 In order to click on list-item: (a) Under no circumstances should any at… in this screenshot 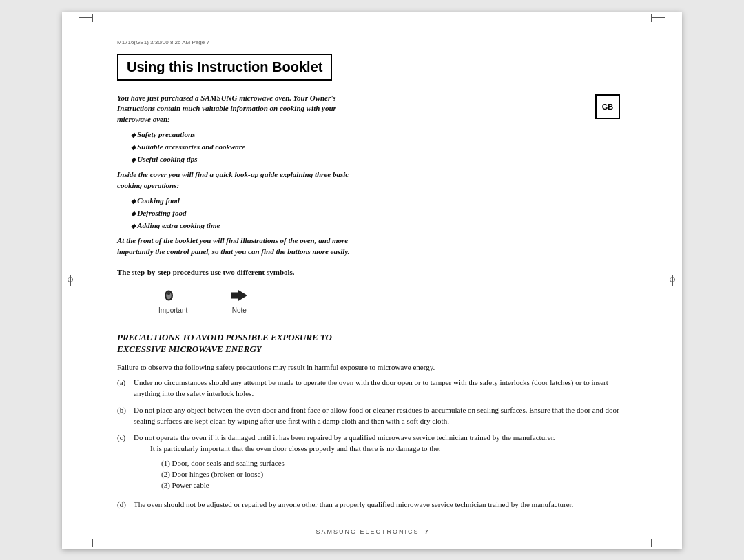, I will do `click(372, 388)`.